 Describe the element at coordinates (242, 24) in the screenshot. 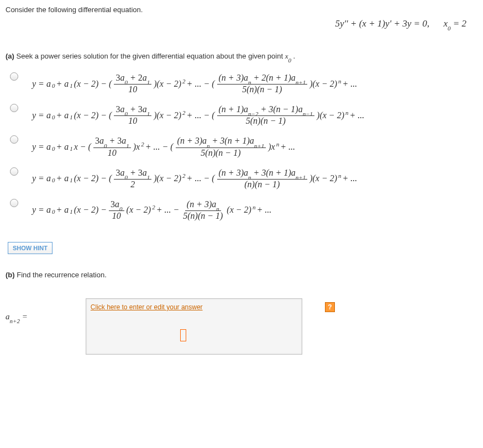

I see `differential-equation: 5y'' + (x + 1)y' + 3y = 0, x0 = 2` at that location.